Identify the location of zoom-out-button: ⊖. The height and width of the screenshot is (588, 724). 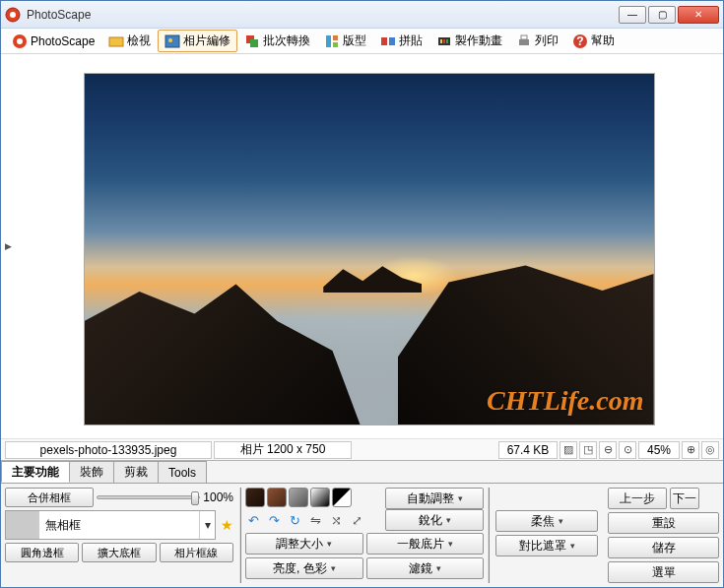
(608, 450).